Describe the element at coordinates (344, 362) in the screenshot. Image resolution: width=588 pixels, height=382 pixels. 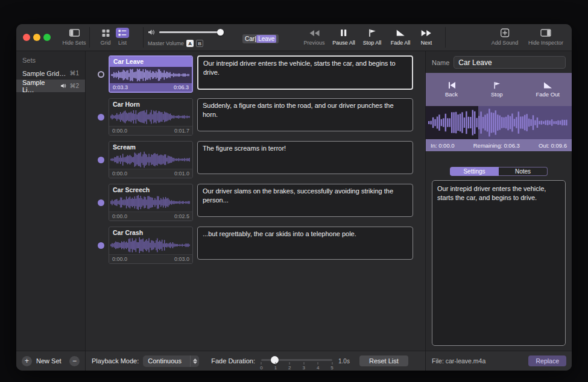
I see `fade-duration-value: 1.0s` at that location.